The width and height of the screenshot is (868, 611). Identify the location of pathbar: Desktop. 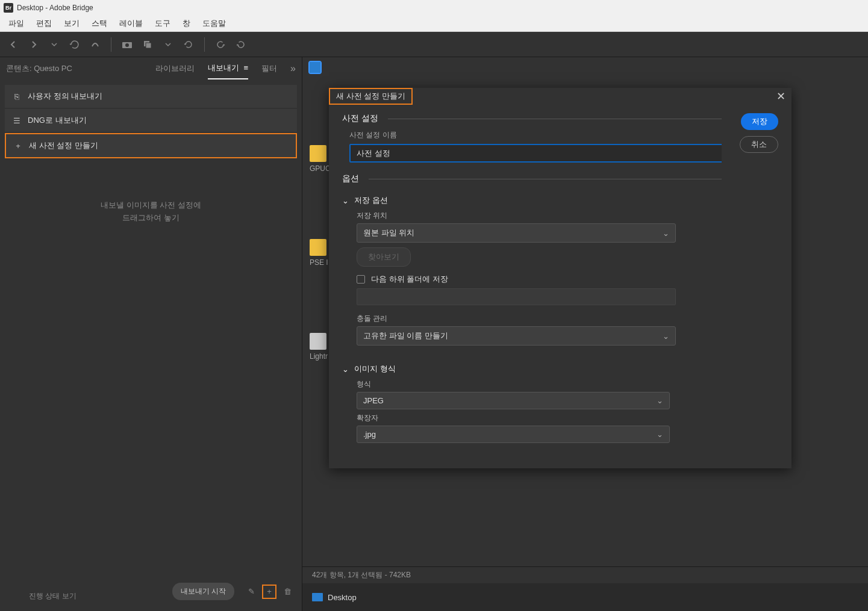
(585, 597).